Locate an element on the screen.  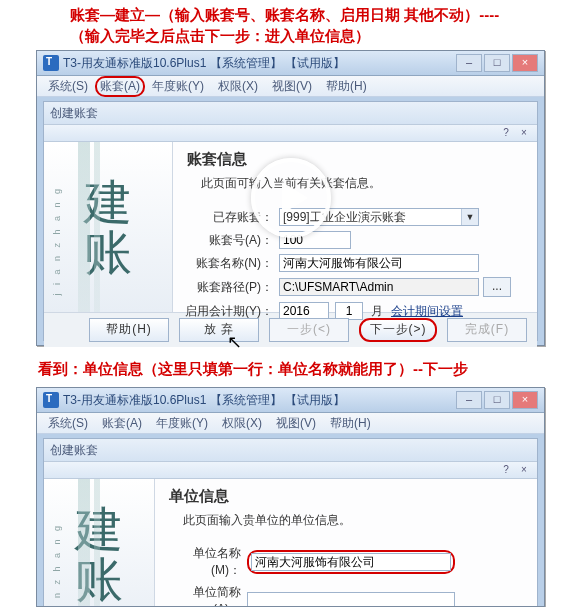
input-account-path is located at coordinates (379, 287).